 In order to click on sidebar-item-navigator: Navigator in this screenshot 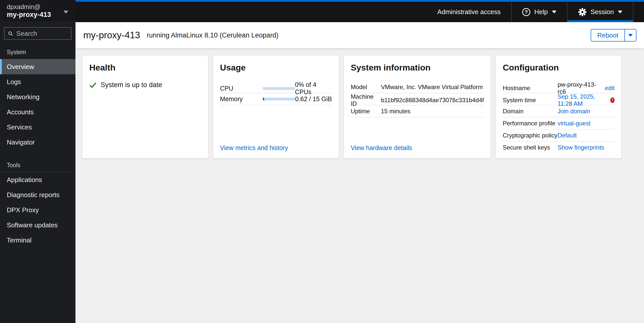, I will do `click(38, 142)`.